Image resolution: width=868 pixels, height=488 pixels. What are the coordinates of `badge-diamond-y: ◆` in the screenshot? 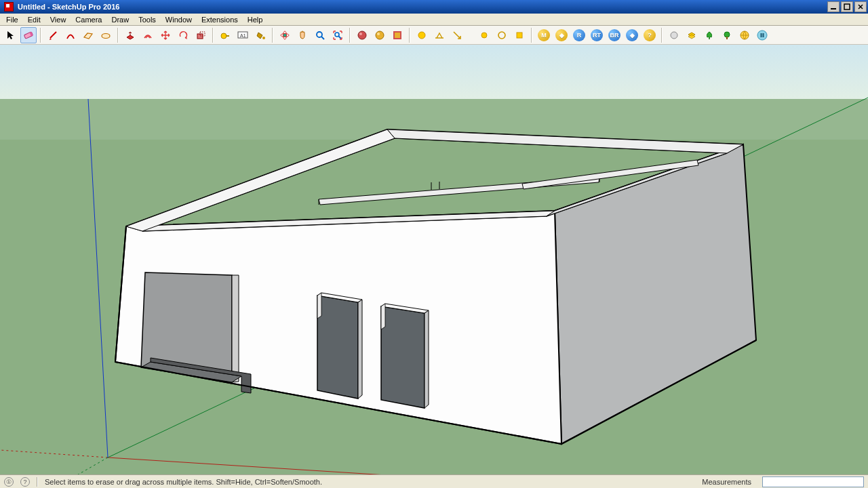 It's located at (561, 35).